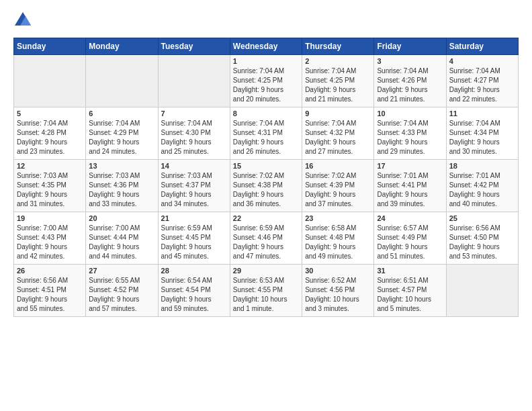  I want to click on day-number: 18, so click(482, 166).